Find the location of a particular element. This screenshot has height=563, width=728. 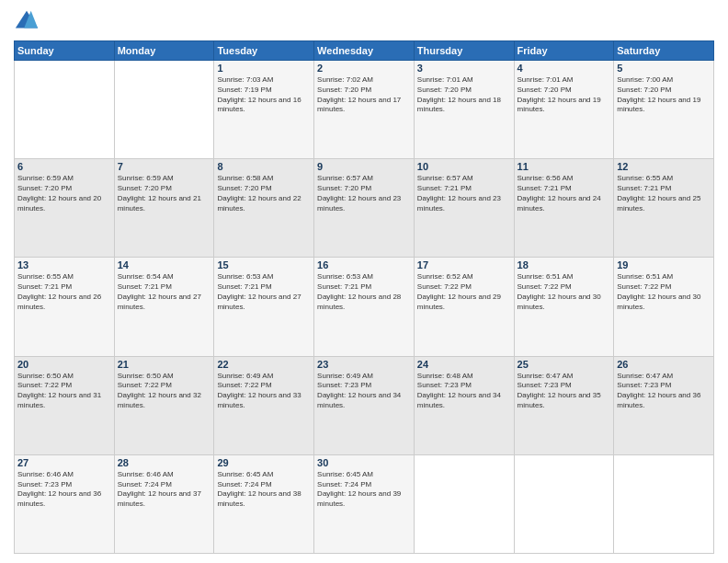

day-header-sunday: Sunday is located at coordinates (64, 52).